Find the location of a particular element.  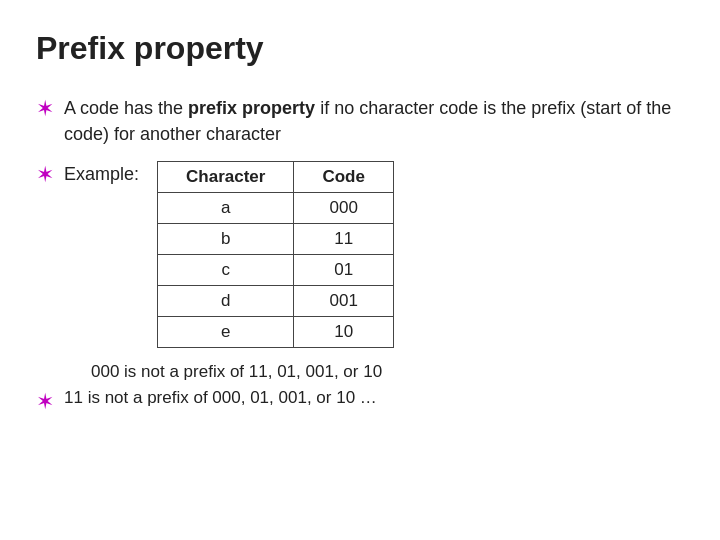

bullet-content-1: A code has the prefix property if no cha… is located at coordinates (374, 121).